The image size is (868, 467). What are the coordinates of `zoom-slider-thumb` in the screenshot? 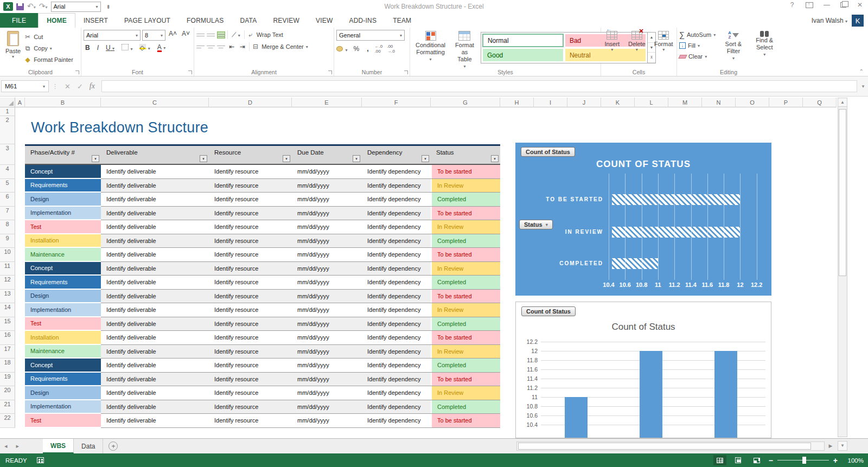 It's located at (804, 460).